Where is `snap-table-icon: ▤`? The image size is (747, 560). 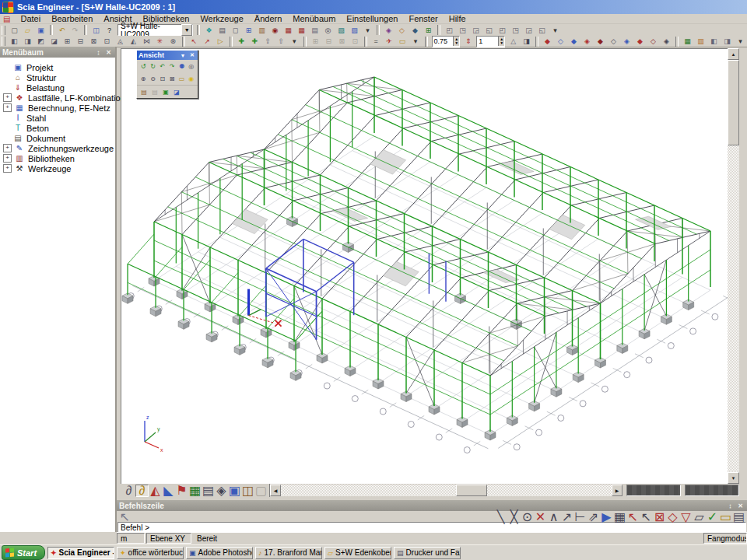
snap-table-icon: ▤ is located at coordinates (739, 516).